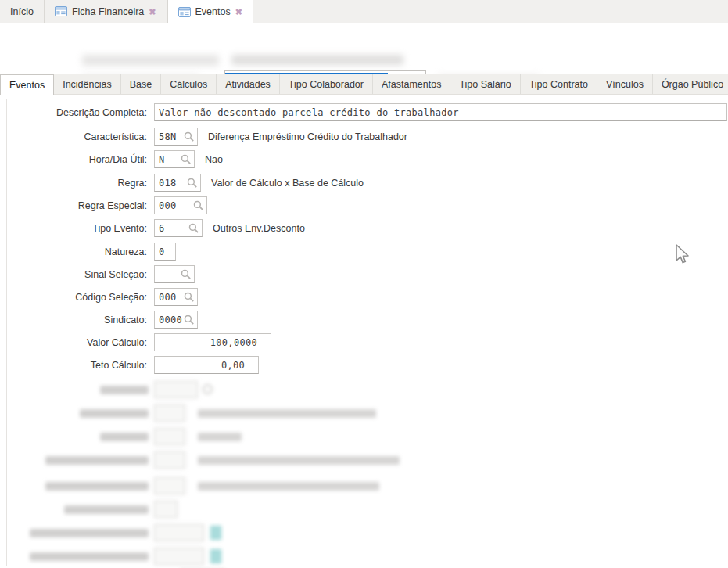 This screenshot has height=568, width=728. I want to click on form-tab-label: Cálculos, so click(188, 84).